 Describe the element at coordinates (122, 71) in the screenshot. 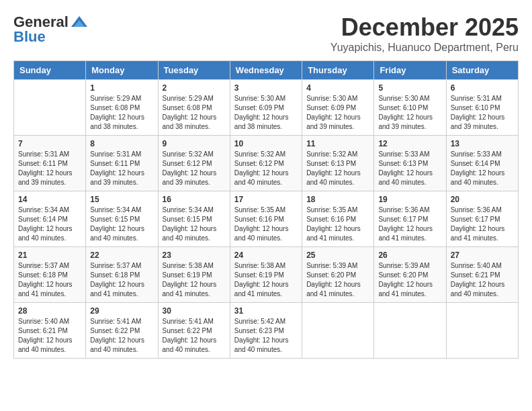

I see `calendar-day-header: Monday` at that location.